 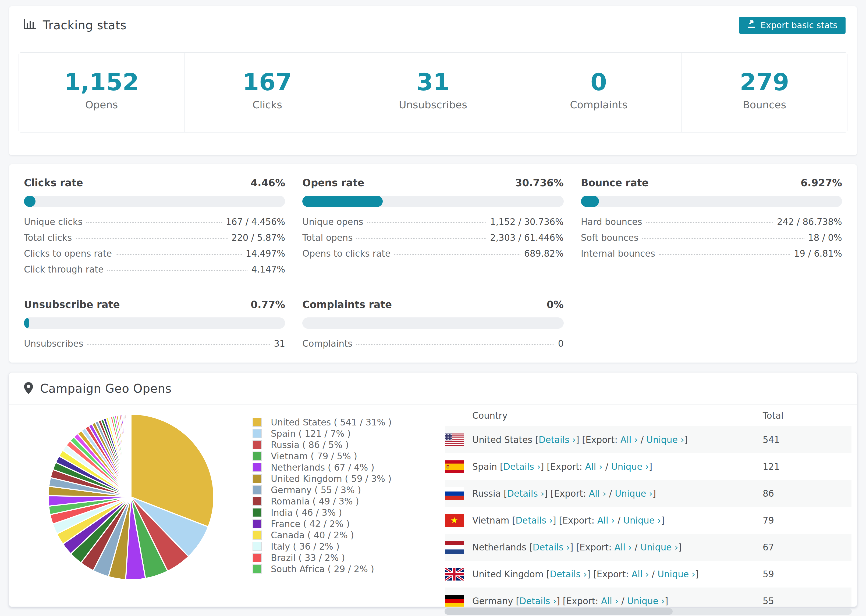 What do you see at coordinates (333, 222) in the screenshot?
I see `stat-row-label: Unique opens` at bounding box center [333, 222].